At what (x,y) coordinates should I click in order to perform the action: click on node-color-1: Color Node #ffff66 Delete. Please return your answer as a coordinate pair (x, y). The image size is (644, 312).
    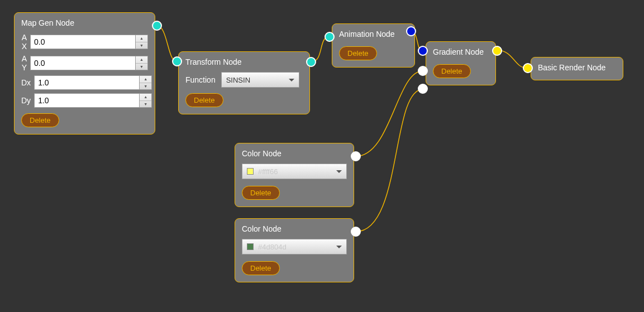
    Looking at the image, I should click on (294, 175).